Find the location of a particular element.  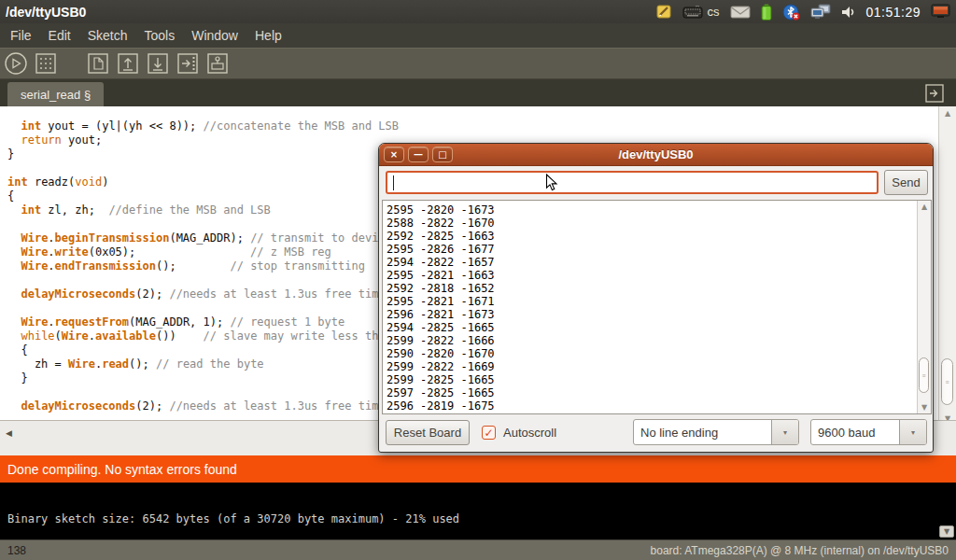

send-button-label: Send is located at coordinates (906, 183).